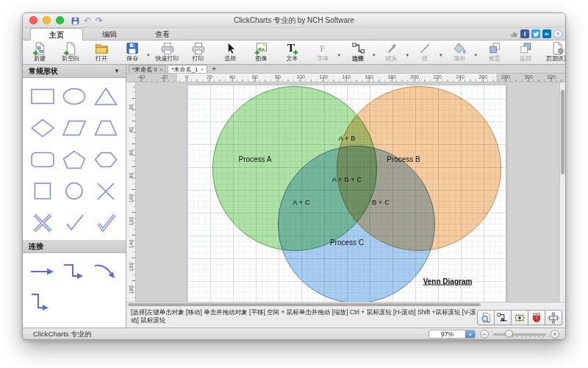  Describe the element at coordinates (40, 52) in the screenshot. I see `new-button: 新建` at that location.